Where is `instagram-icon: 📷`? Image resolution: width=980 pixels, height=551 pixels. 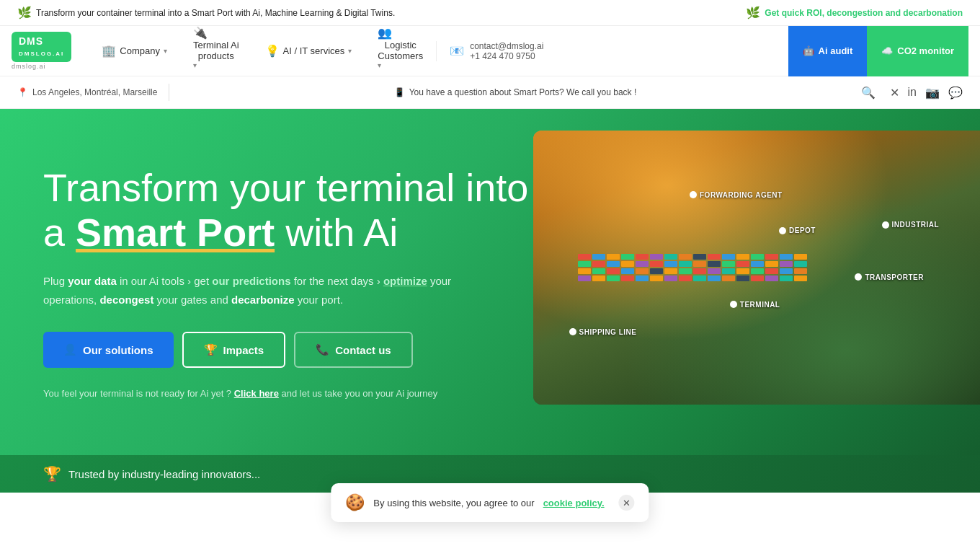
instagram-icon: 📷 is located at coordinates (932, 92).